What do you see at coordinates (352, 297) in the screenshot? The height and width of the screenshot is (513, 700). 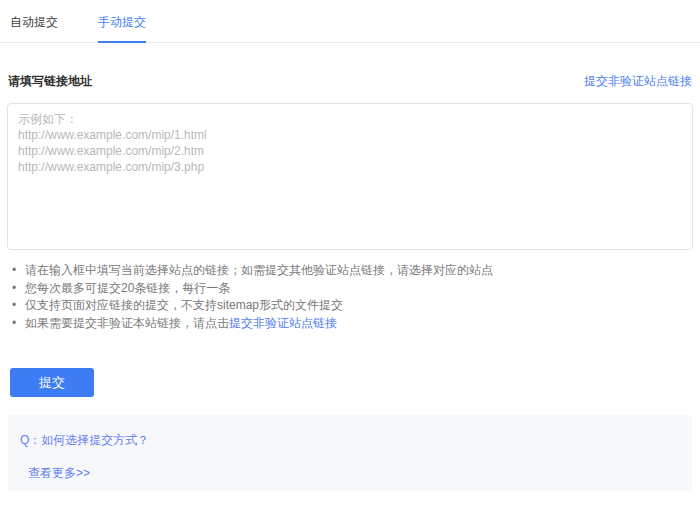 I see `submission-notes: 请在输入框中填写当前选择站点的链接；如需提交其他验证站点链接，请选择对应的站点 …` at bounding box center [352, 297].